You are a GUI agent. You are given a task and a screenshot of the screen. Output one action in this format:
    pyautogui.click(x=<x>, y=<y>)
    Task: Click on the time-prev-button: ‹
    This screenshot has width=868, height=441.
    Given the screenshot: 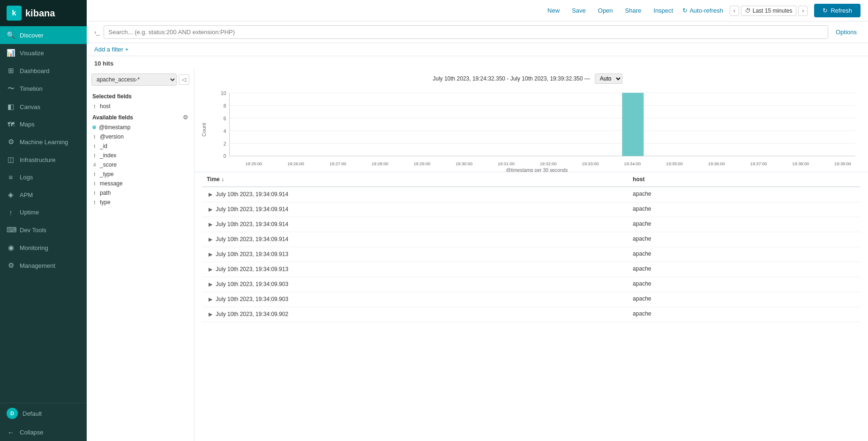 What is the action you would take?
    pyautogui.click(x=734, y=11)
    